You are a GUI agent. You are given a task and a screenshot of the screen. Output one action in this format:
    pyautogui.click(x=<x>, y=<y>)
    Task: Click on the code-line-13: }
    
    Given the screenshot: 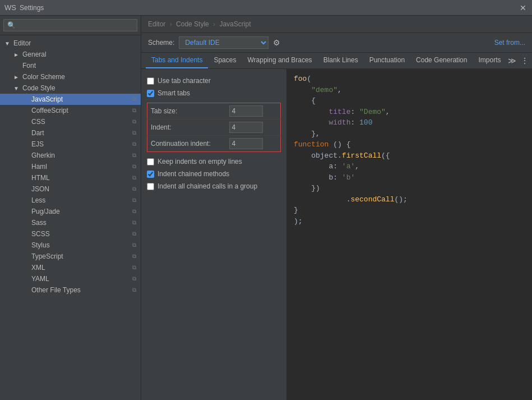 What is the action you would take?
    pyautogui.click(x=409, y=210)
    